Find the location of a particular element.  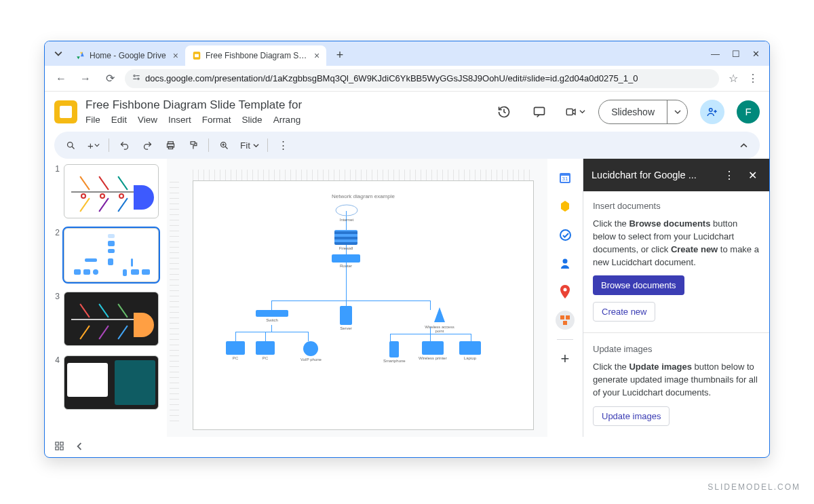

panel-menu-icon: ⋮ is located at coordinates (729, 175).